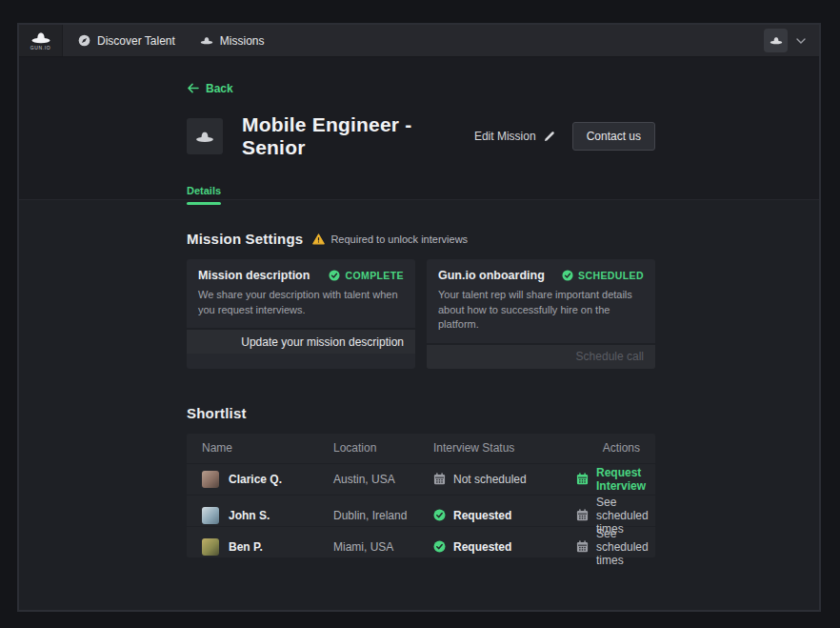 The width and height of the screenshot is (840, 628). I want to click on brand-logo: GUN.IO, so click(41, 40).